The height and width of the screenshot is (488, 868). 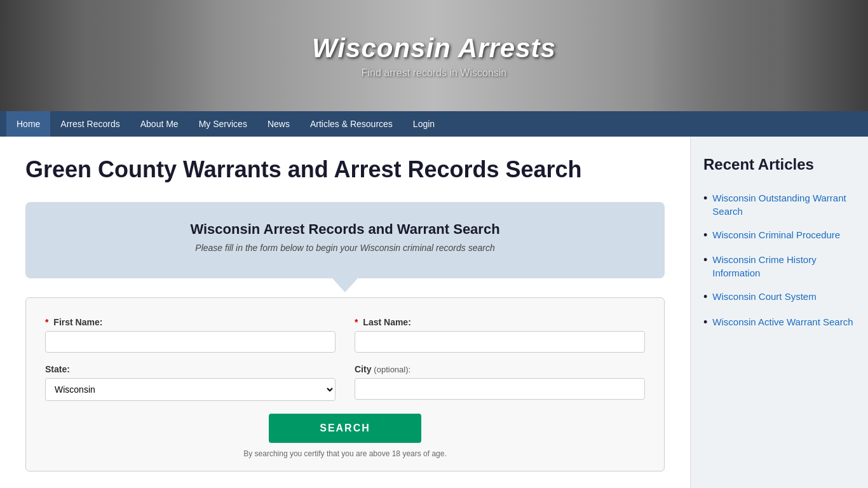 What do you see at coordinates (278, 124) in the screenshot?
I see `nav-news: News` at bounding box center [278, 124].